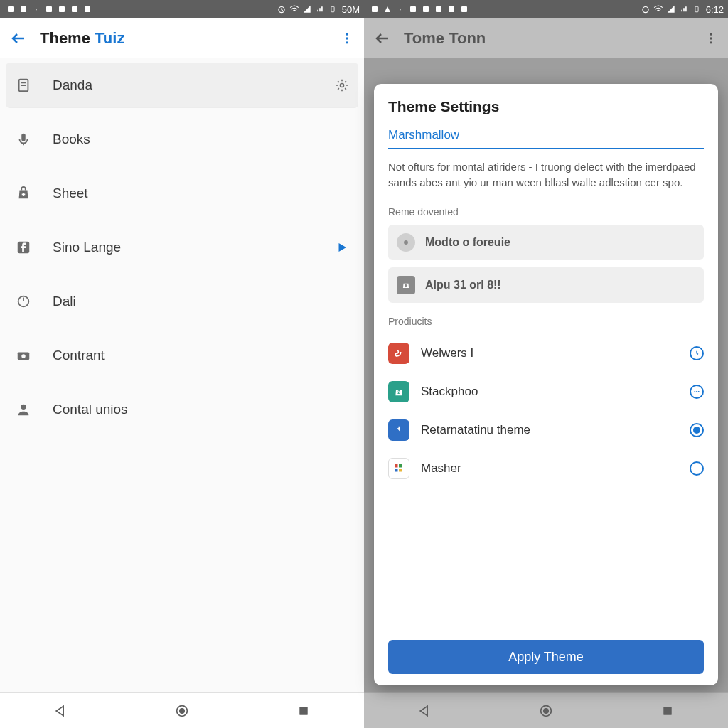 The width and height of the screenshot is (728, 728). I want to click on person-icon, so click(23, 410).